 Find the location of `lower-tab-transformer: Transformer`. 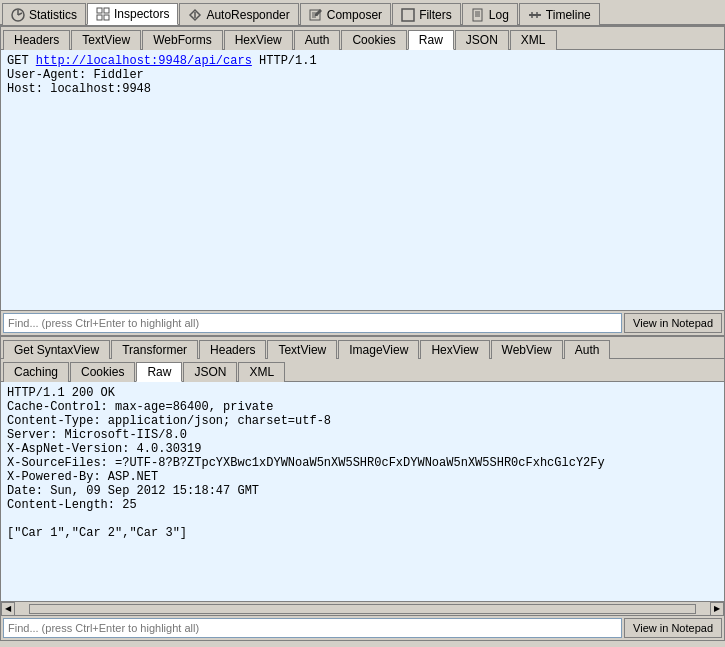

lower-tab-transformer: Transformer is located at coordinates (154, 350).